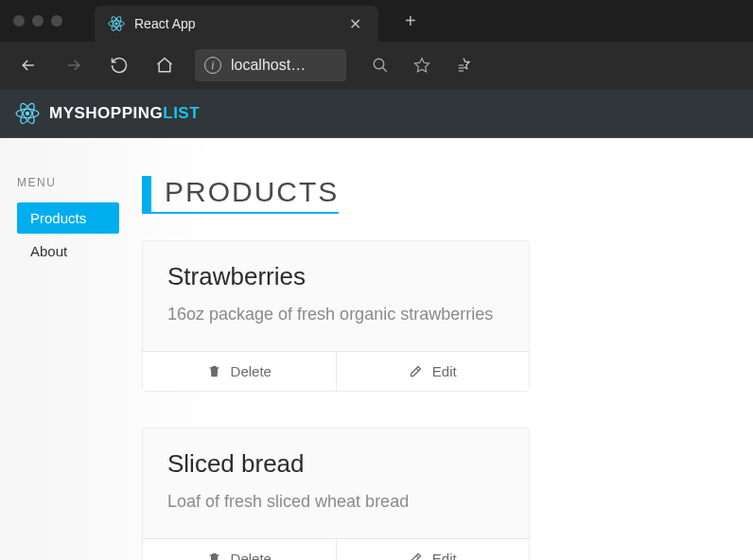 This screenshot has height=560, width=753. Describe the element at coordinates (376, 65) in the screenshot. I see `browser-toolbar: i localhost…` at that location.